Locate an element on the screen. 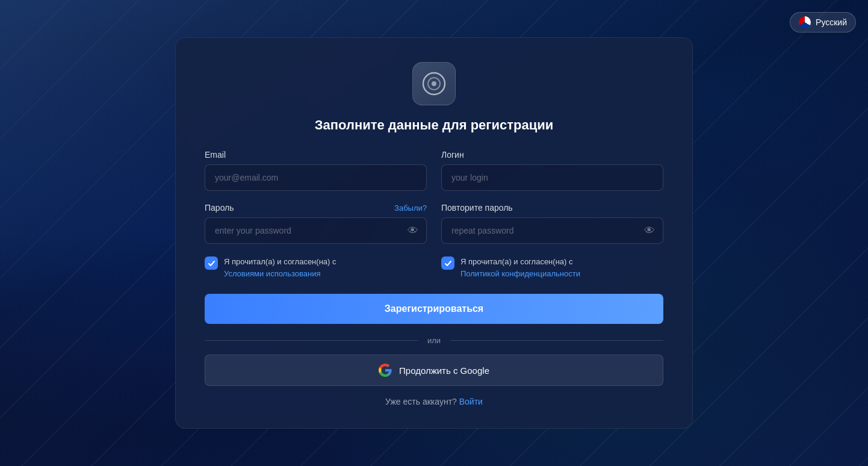  email-label: Email is located at coordinates (315, 155).